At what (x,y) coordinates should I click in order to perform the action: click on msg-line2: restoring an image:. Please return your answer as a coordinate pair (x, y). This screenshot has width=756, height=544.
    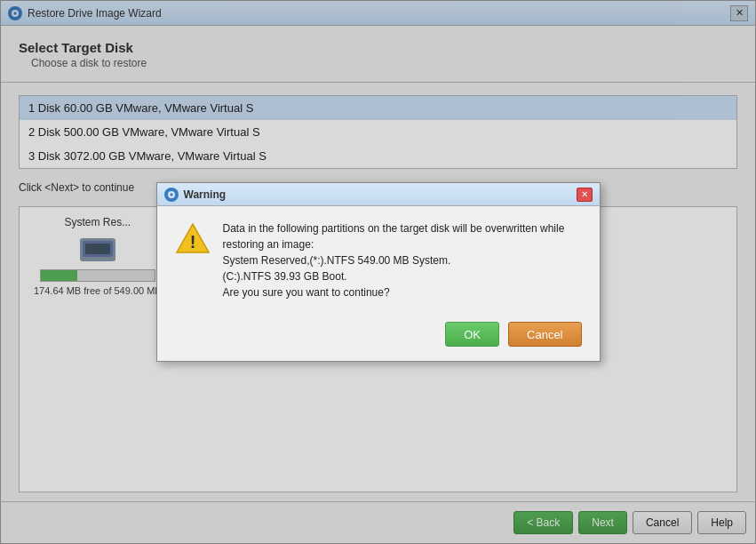
    Looking at the image, I should click on (268, 244).